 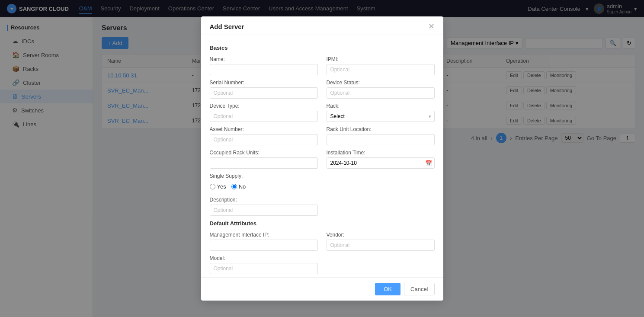 I want to click on default-attrs-form-grid: Management Interface IP: Vendor: Model:, so click(x=322, y=253).